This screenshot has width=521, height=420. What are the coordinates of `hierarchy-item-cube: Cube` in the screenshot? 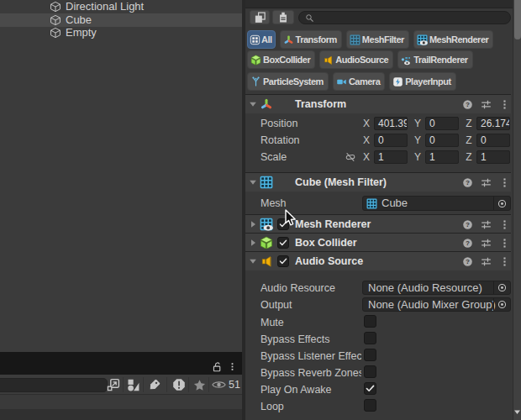 It's located at (121, 20).